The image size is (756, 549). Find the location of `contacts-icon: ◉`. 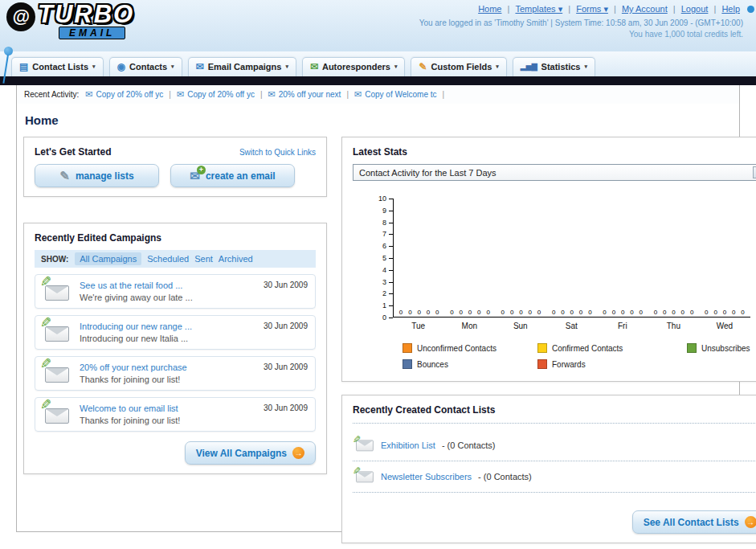

contacts-icon: ◉ is located at coordinates (121, 67).